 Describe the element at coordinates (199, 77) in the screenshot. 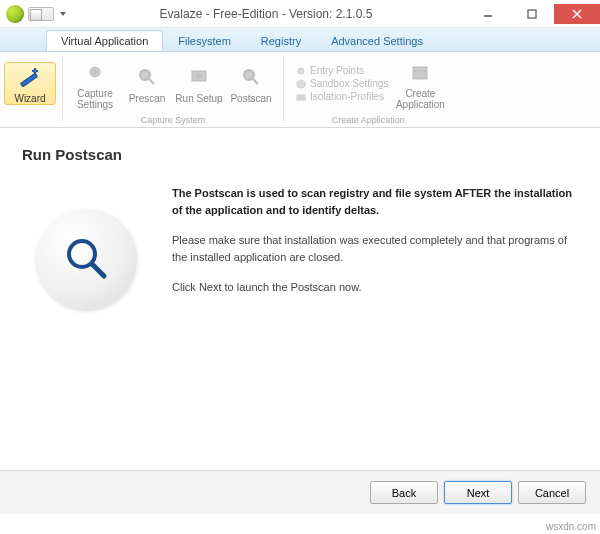

I see `run-icon` at that location.